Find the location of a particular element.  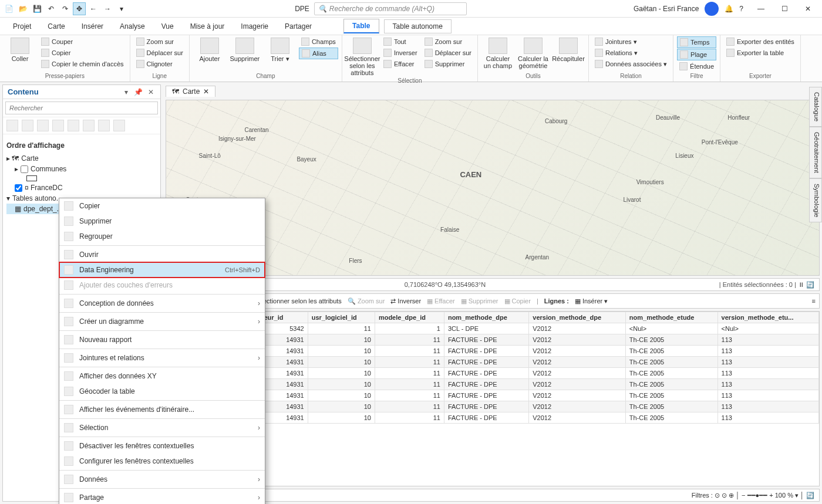

ctx-nouveau-rapport: Nouveau rapport is located at coordinates (162, 340).